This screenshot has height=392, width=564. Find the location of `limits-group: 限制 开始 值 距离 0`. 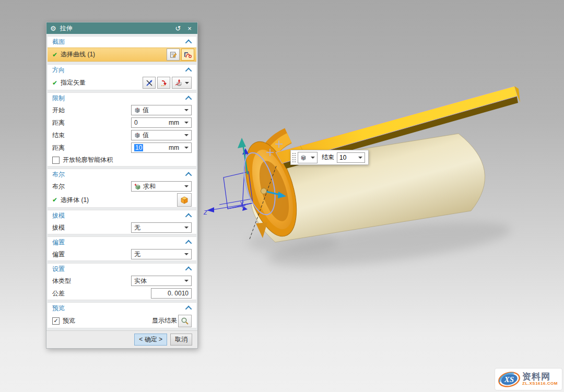

limits-group: 限制 开始 值 距离 0 is located at coordinates (122, 129).